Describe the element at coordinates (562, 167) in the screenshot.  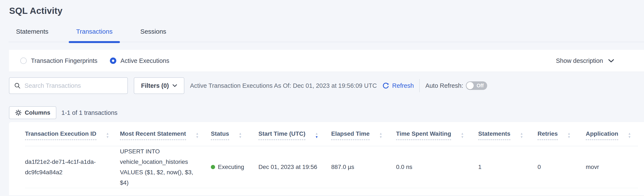
I see `cell-retries: 0` at that location.